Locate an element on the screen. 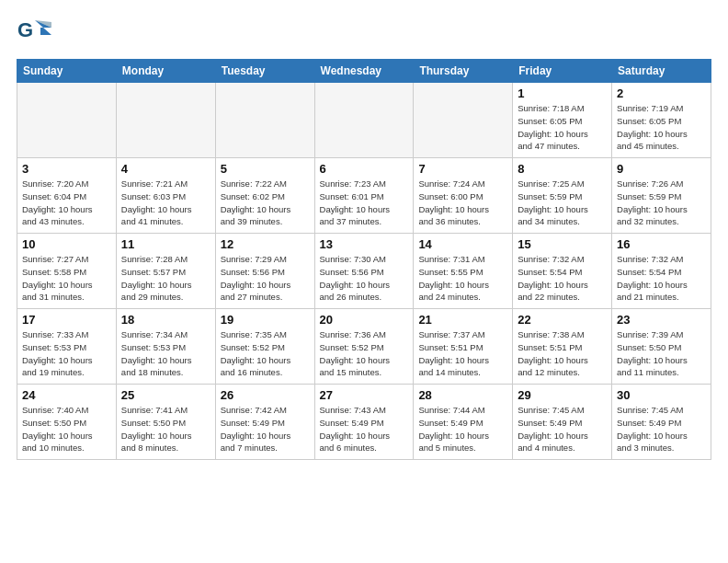 The height and width of the screenshot is (563, 728). day-cell: 9Sunrise: 7:26 AMSunset: 5:59 PMDaylight… is located at coordinates (662, 196).